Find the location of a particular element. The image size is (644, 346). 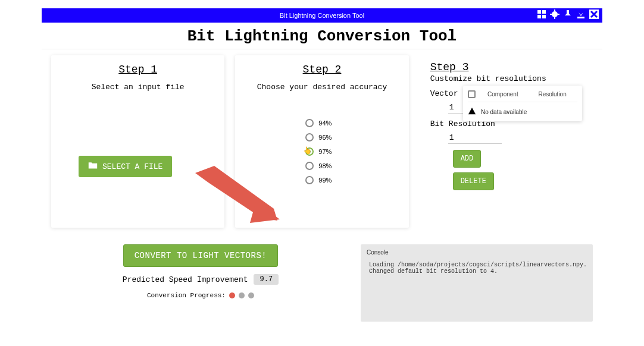

step2-subtitle: Choose your desired accuracy is located at coordinates (321, 87).